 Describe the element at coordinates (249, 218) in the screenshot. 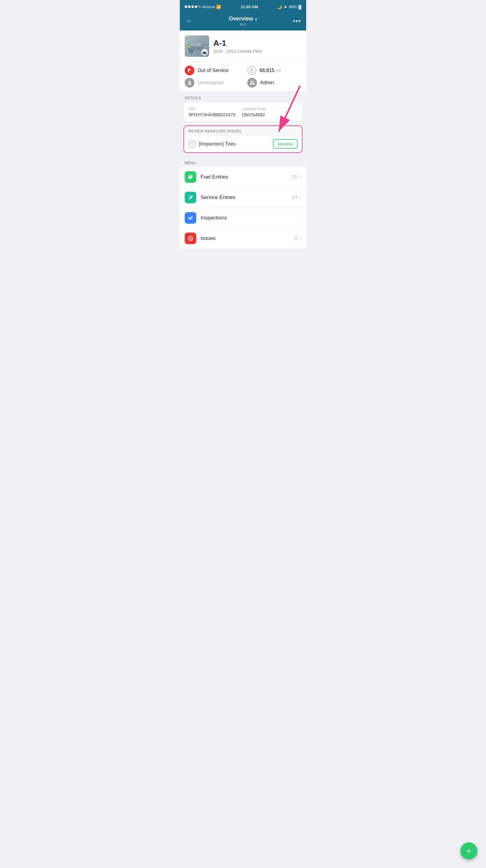

I see `inspections-label: Inspections` at that location.